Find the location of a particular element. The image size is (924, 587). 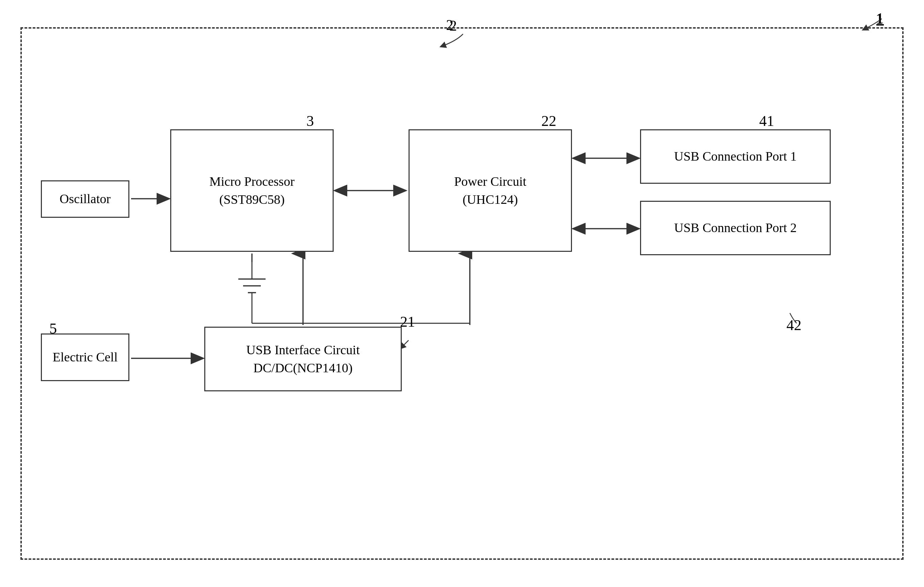

ref-usb-port1-number: 41 is located at coordinates (767, 121).